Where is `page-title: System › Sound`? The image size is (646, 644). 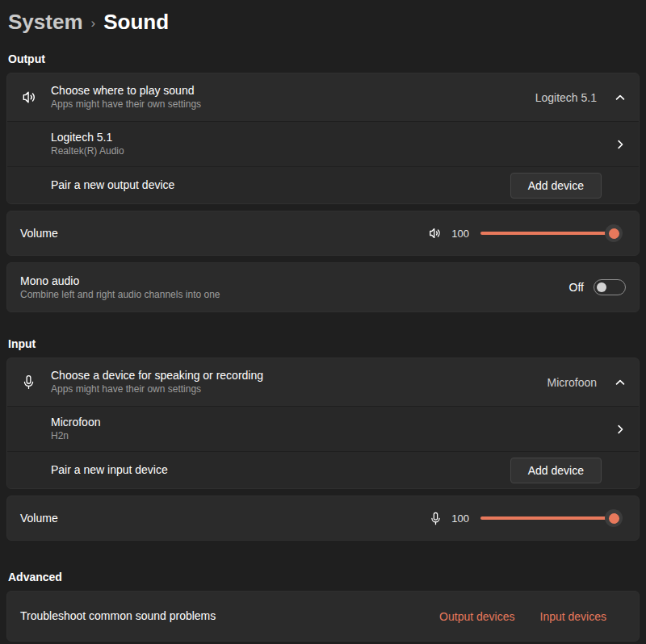 page-title: System › Sound is located at coordinates (324, 23).